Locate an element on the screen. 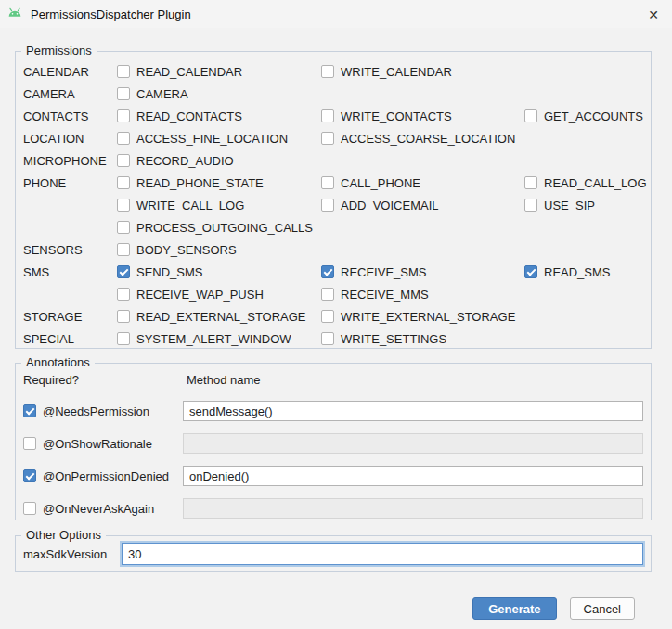 The width and height of the screenshot is (672, 629). permission-row: PROCESS_OUTGOING_CALLS is located at coordinates (333, 227).